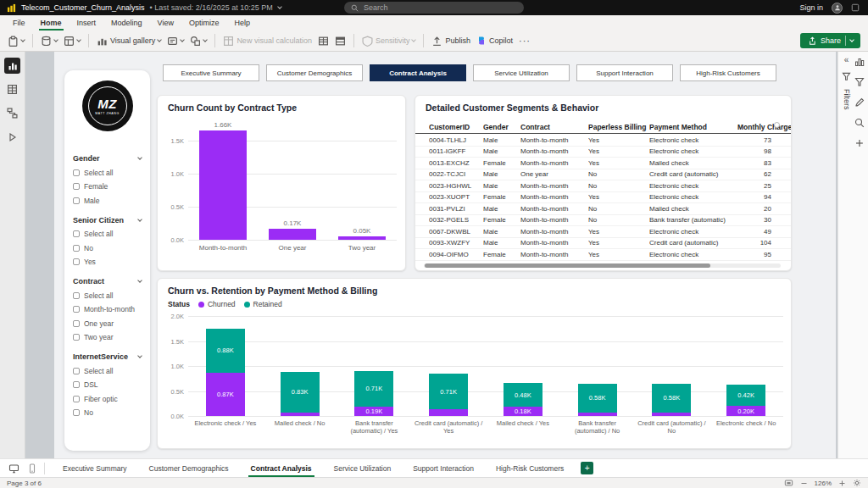 The image size is (868, 488). I want to click on table-row: 0013-EXCHZFemaleMonth-to-monthYesMailed …, so click(604, 164).